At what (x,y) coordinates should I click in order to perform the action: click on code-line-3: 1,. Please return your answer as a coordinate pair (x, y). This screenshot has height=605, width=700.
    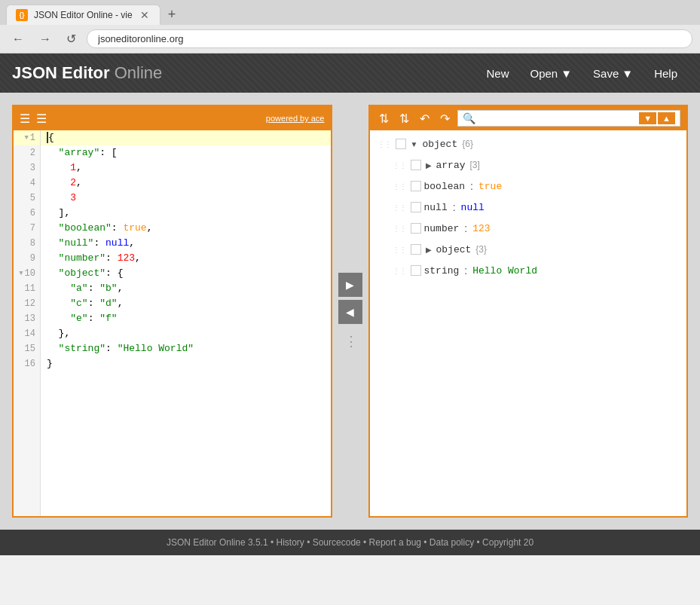
    Looking at the image, I should click on (185, 168).